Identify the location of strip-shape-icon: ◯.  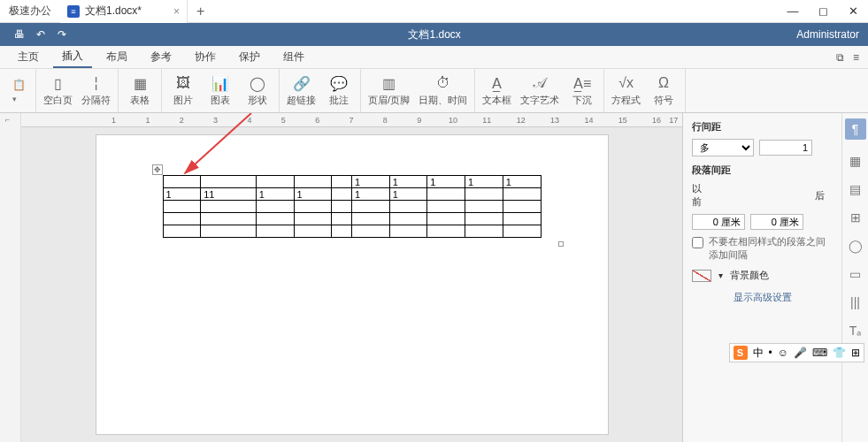
(856, 246).